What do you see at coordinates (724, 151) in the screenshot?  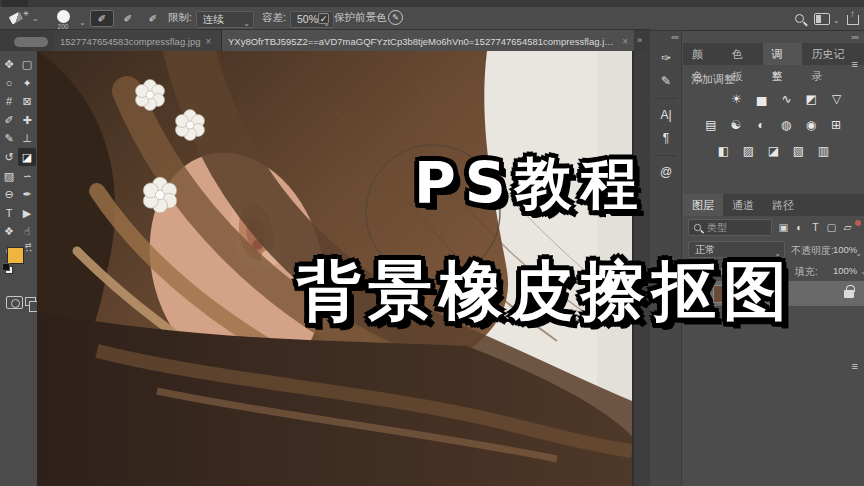 I see `invert-icon: ◧` at bounding box center [724, 151].